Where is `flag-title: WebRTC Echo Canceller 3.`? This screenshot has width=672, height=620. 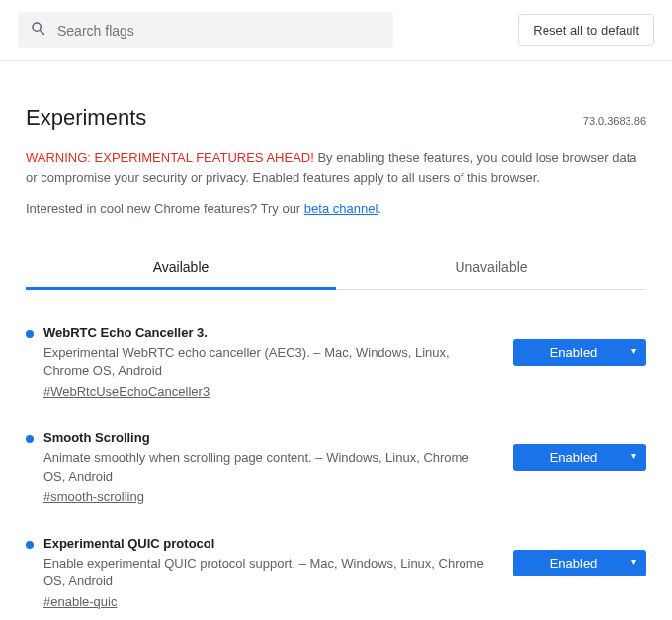 flag-title: WebRTC Echo Canceller 3. is located at coordinates (267, 332).